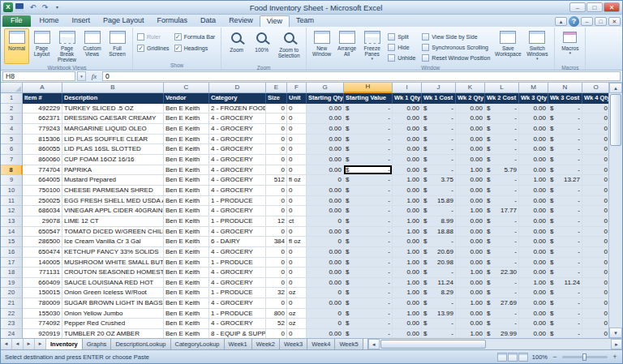  Describe the element at coordinates (42, 253) in the screenshot. I see `cell-A16: 650474` at that location.